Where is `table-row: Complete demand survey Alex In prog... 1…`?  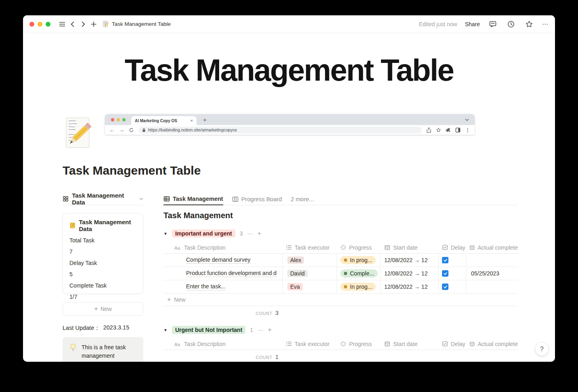 table-row: Complete demand survey Alex In prog... 1… is located at coordinates (341, 261).